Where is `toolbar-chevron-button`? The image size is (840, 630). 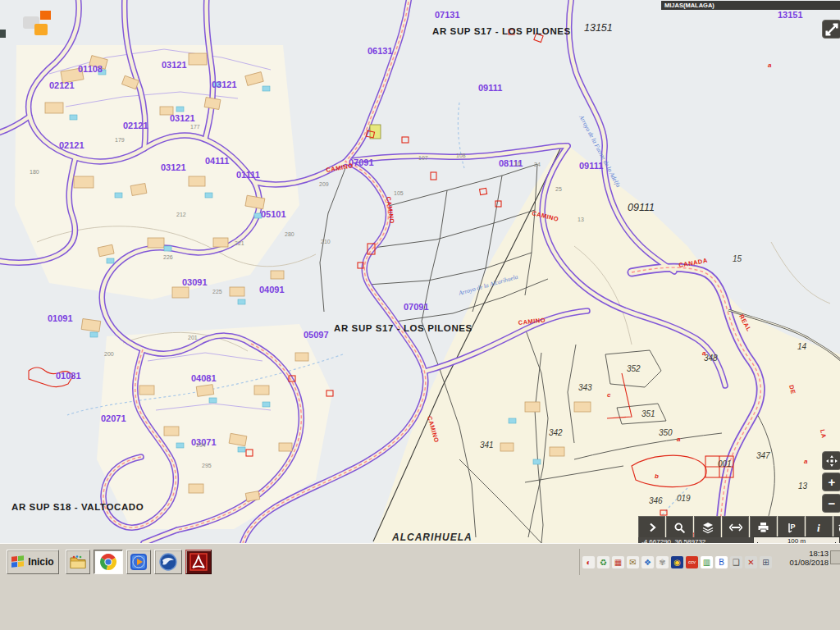
toolbar-chevron-button is located at coordinates (651, 527).